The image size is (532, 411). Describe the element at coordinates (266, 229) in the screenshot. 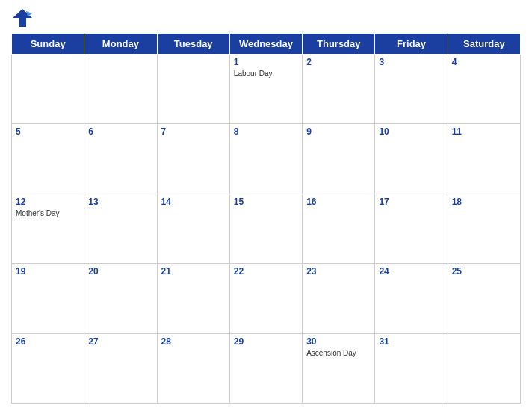

I see `calendar-cell: 15` at that location.